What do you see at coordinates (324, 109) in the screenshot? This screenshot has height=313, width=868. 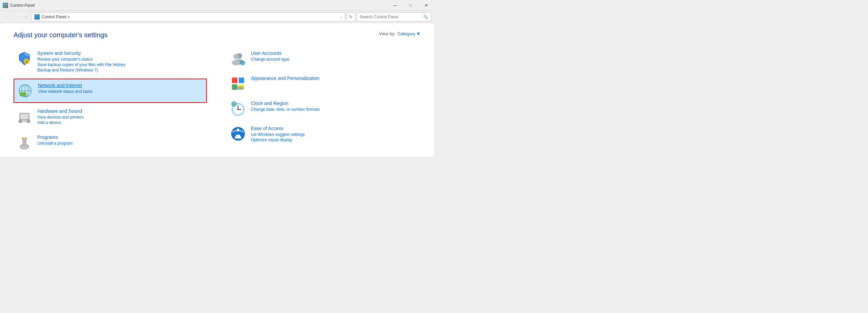 I see `category-clock-region: Clock and Region Change date, time, or n…` at bounding box center [324, 109].